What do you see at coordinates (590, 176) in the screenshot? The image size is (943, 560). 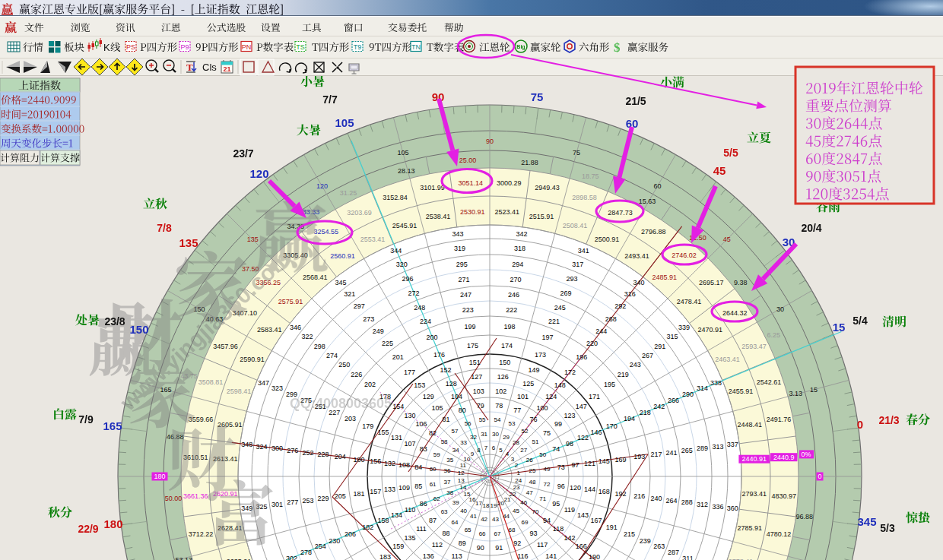 I see `svg-text: 18.75` at bounding box center [590, 176].